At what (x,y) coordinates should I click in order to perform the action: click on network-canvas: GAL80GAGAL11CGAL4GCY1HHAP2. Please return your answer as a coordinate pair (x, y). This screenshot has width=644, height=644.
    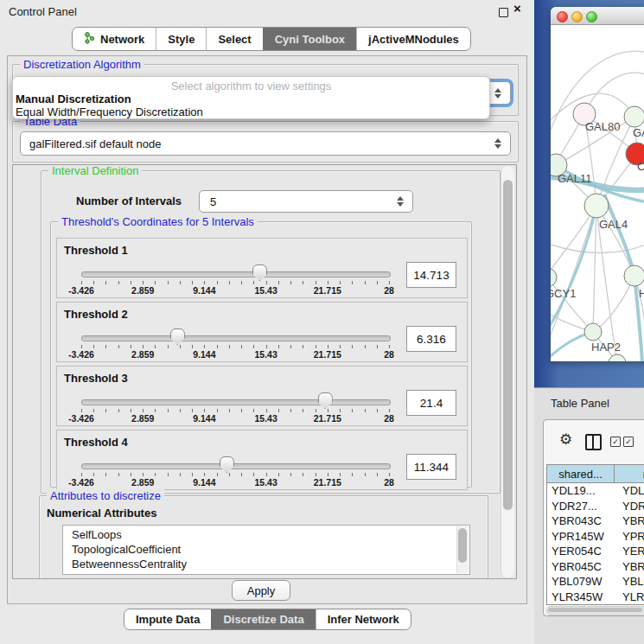
    Looking at the image, I should click on (597, 194).